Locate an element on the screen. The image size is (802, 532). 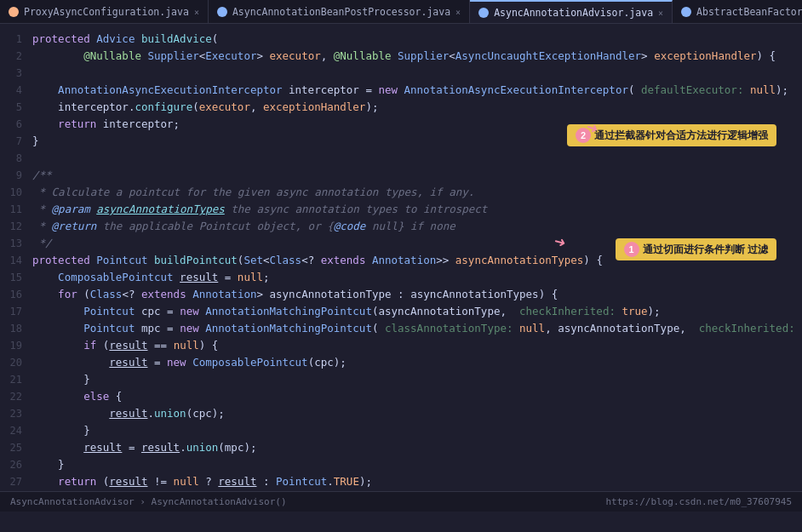
close-icon-3: × is located at coordinates (661, 14).